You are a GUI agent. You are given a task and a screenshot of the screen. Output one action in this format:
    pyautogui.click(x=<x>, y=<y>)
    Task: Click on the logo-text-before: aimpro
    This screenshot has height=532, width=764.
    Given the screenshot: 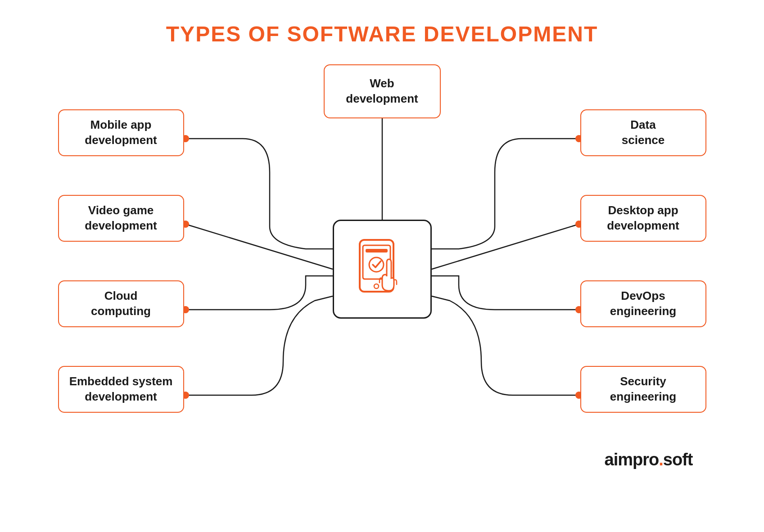 What is the action you would take?
    pyautogui.click(x=632, y=460)
    